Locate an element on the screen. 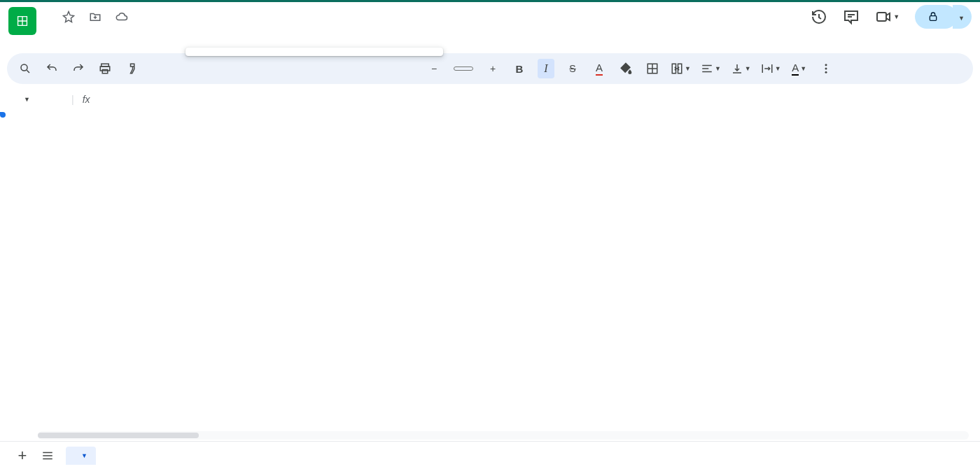 This screenshot has height=469, width=980. add-sheet-button: + is located at coordinates (22, 456).